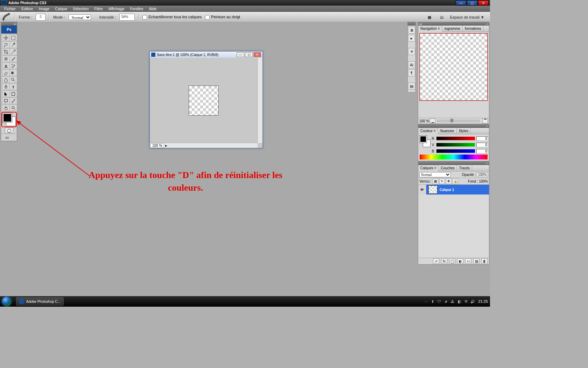  What do you see at coordinates (136, 9) in the screenshot?
I see `menu-fenetre: Fenêtre` at bounding box center [136, 9].